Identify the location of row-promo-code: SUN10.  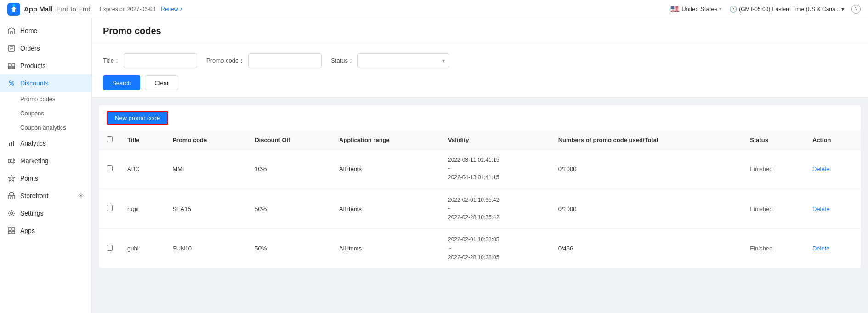
(206, 249).